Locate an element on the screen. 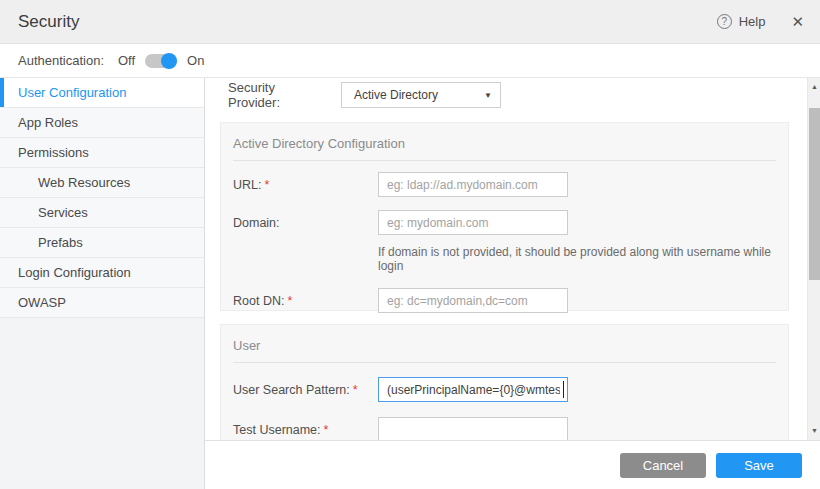  authentication-row: Authentication: Off On is located at coordinates (410, 61).